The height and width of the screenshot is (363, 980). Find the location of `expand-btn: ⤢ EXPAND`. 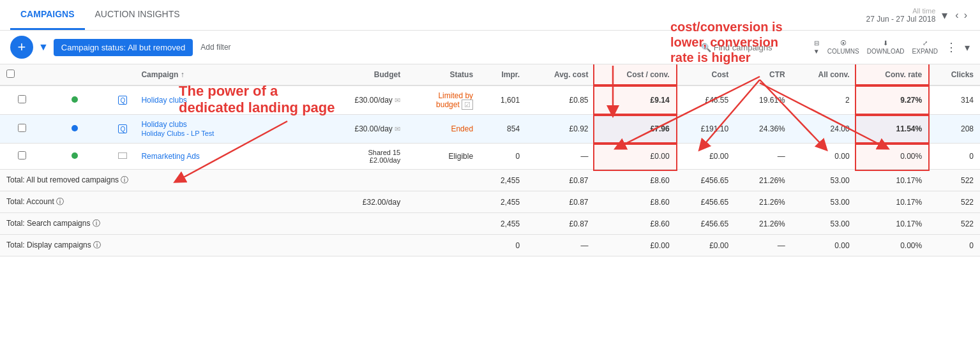

expand-btn: ⤢ EXPAND is located at coordinates (925, 47).